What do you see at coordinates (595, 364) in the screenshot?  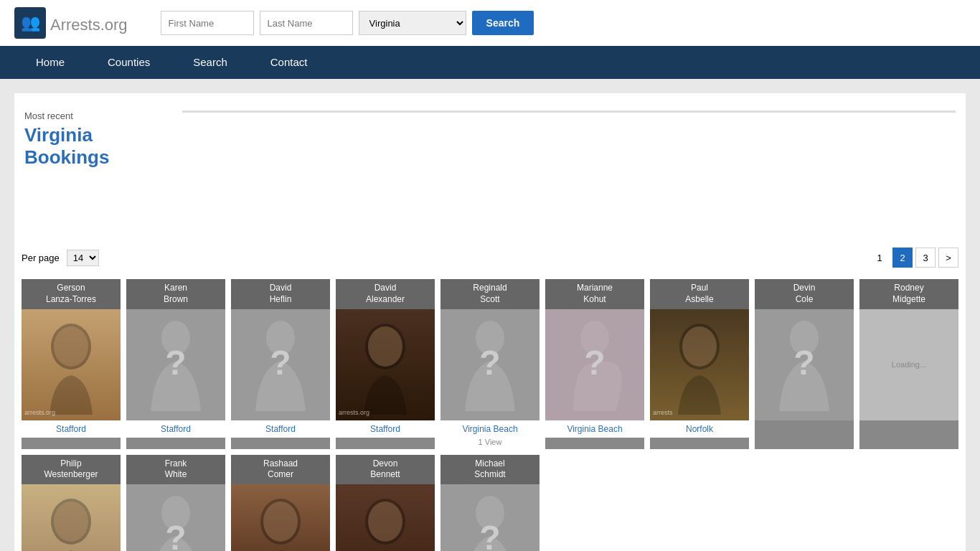 I see `person-card-marianne-kohut: MarianneKohut ? Virginia Beach` at bounding box center [595, 364].